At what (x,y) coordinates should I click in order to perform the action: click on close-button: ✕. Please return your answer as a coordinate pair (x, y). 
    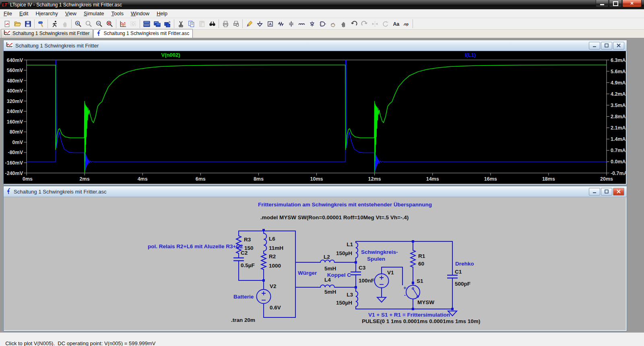
    Looking at the image, I should click on (632, 4).